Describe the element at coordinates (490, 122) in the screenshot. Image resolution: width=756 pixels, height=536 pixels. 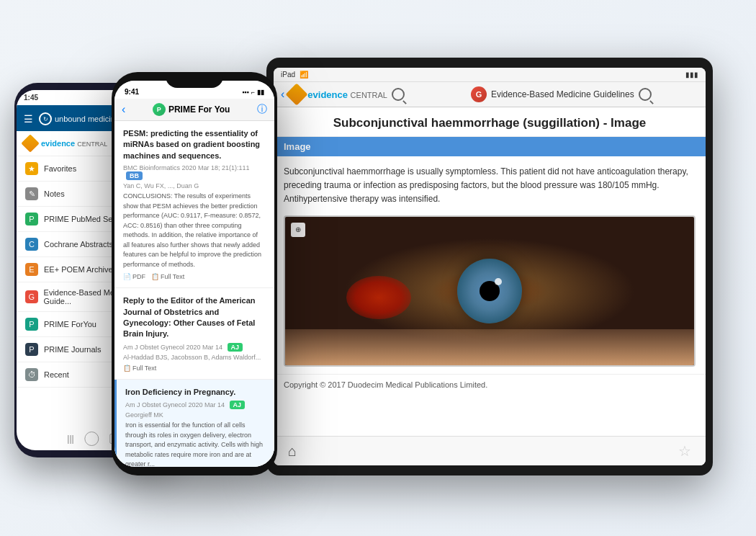
I see `tablet-article-title: Subconjunctival haemmorrhage (suggillati…` at that location.